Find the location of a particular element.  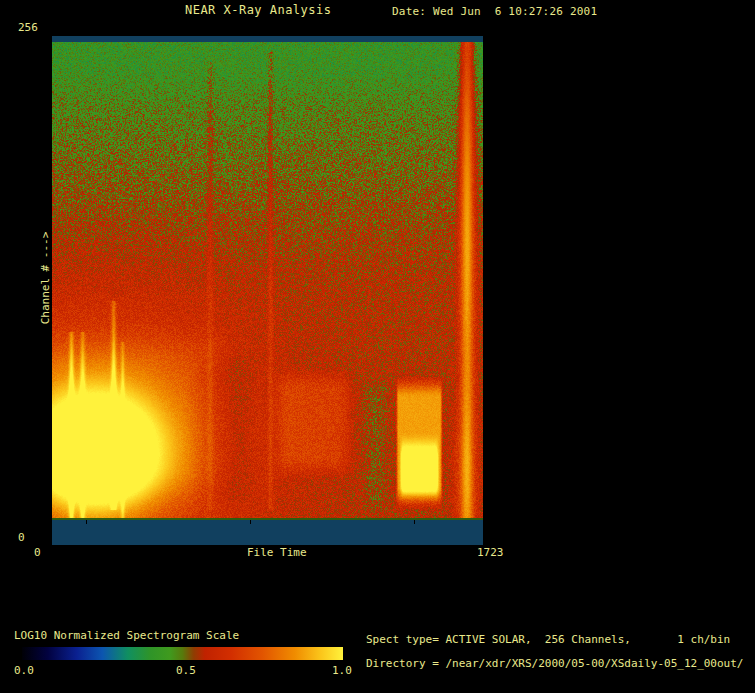

colorbar-tick-1: 1.0 is located at coordinates (342, 670).